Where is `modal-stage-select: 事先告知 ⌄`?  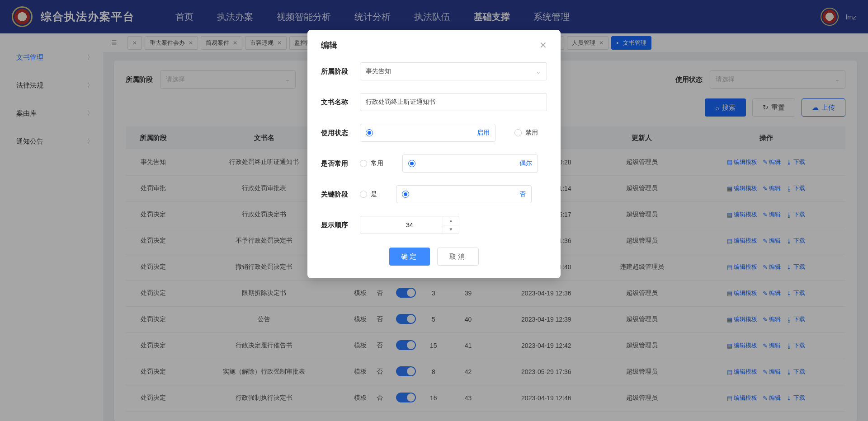 modal-stage-select: 事先告知 ⌄ is located at coordinates (453, 71).